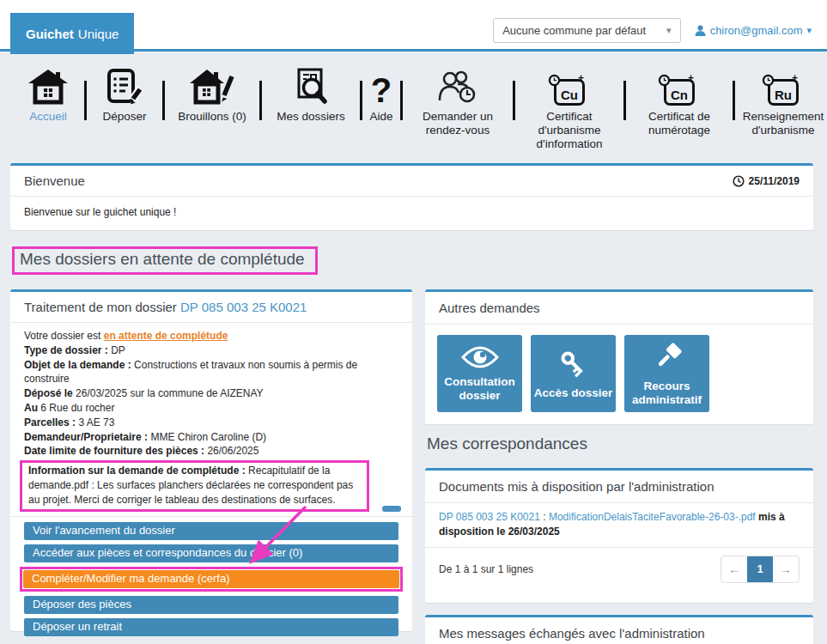 This screenshot has height=644, width=827. I want to click on nav-item-label: Demander un rendez-vous, so click(458, 124).